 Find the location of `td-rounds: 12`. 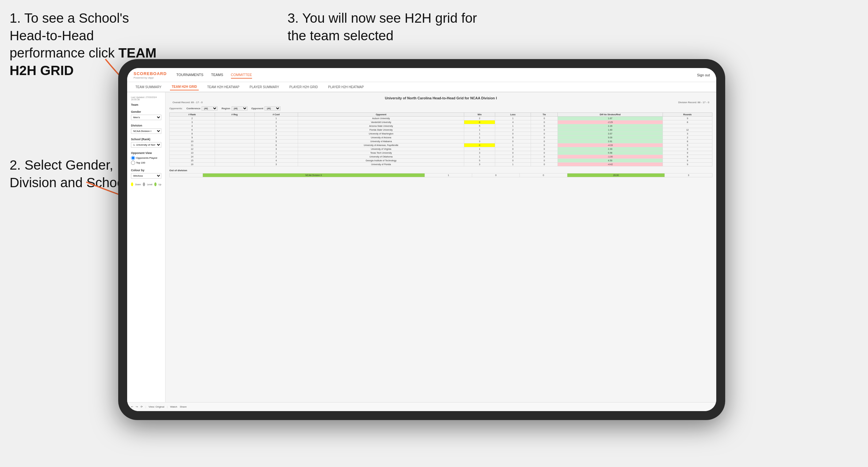

td-rounds: 12 is located at coordinates (687, 130).